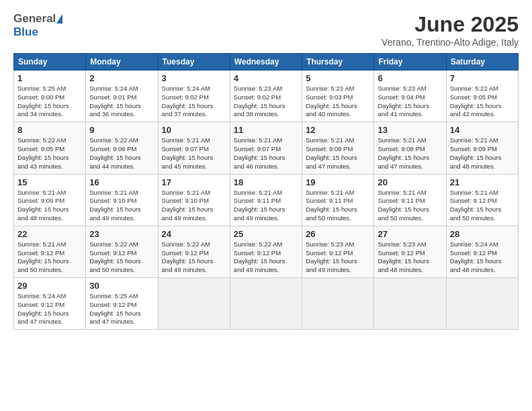  What do you see at coordinates (50, 130) in the screenshot?
I see `day-number: 8` at bounding box center [50, 130].